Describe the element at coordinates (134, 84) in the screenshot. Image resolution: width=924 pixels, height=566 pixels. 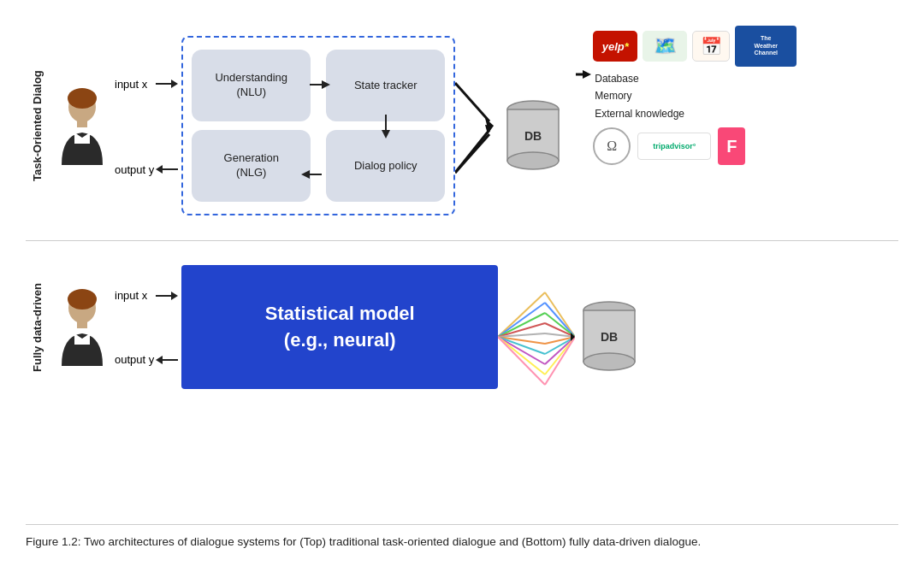
I see `top-input-label: input x` at that location.